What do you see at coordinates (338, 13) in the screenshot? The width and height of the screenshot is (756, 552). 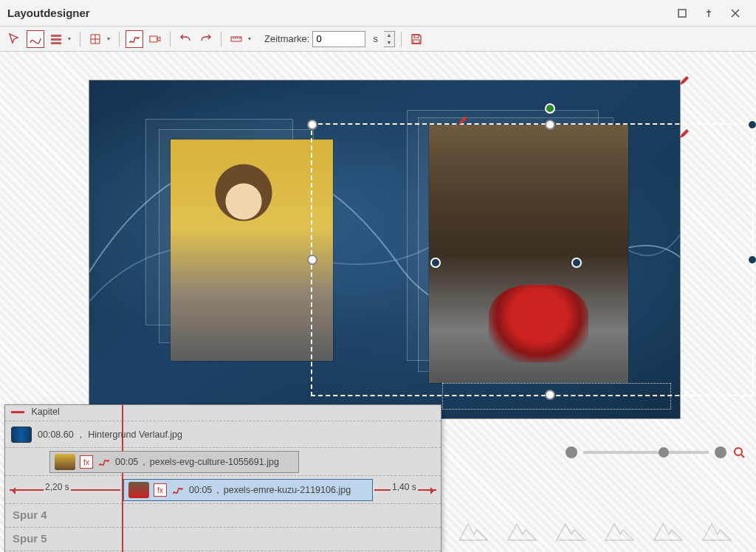 I see `window-title: Layoutdesigner` at bounding box center [338, 13].